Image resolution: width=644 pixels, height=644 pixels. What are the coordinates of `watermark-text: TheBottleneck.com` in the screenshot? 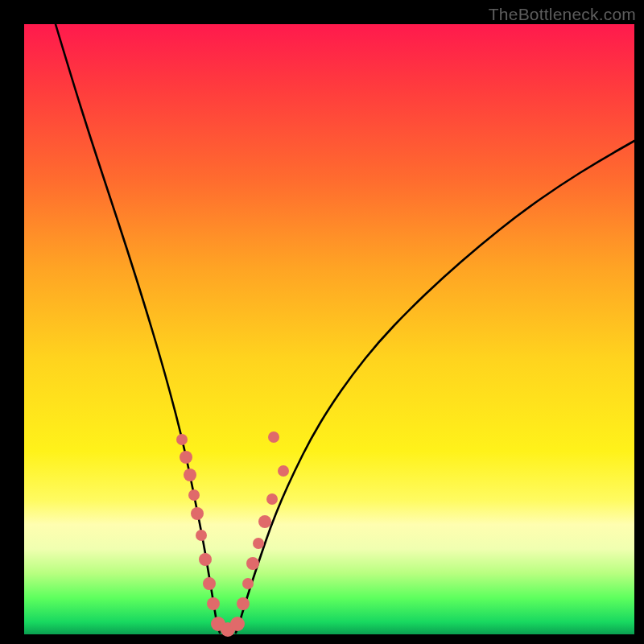 It's located at (562, 14).